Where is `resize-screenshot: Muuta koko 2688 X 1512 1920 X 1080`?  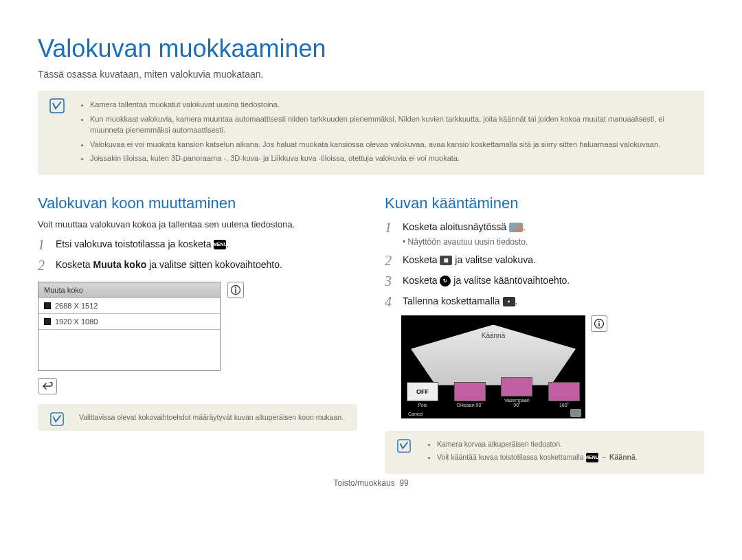 resize-screenshot: Muuta koko 2688 X 1512 1920 X 1080 is located at coordinates (141, 338).